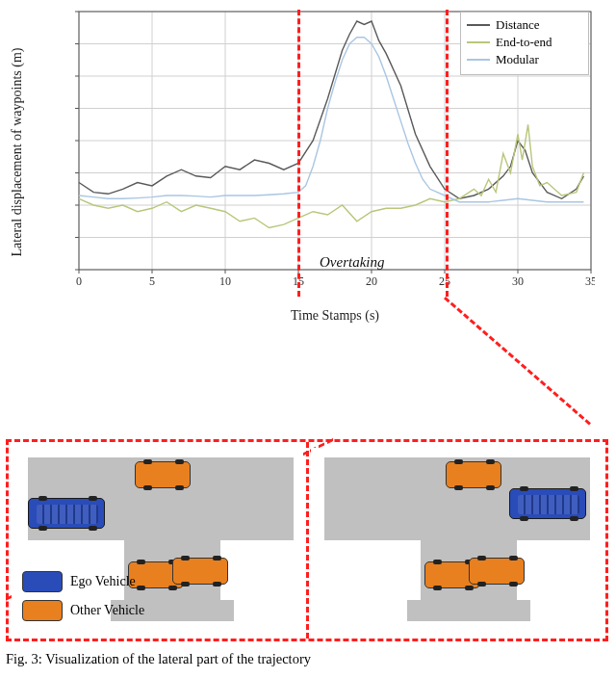 This screenshot has width=616, height=678. I want to click on x-axis-label: Time Stamps (s), so click(335, 317).